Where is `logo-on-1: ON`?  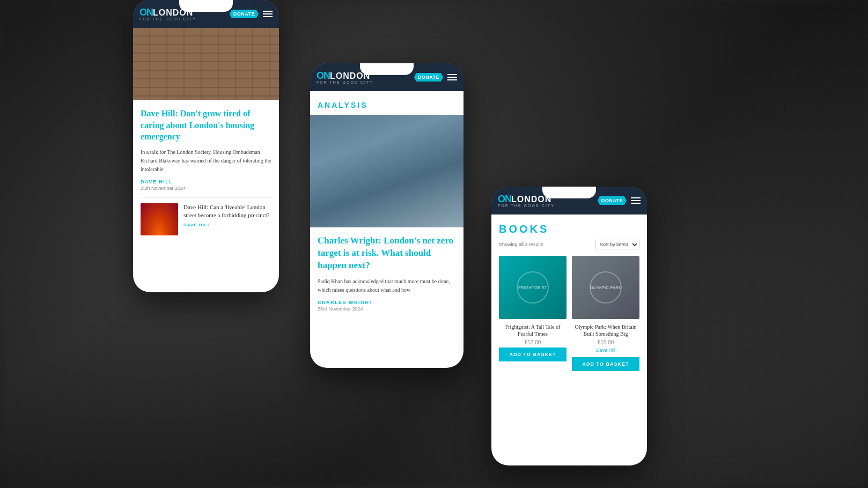
logo-on-1: ON is located at coordinates (146, 12).